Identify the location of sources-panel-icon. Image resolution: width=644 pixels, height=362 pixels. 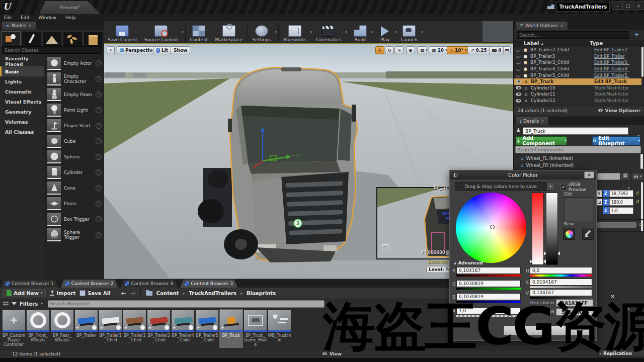
(6, 304).